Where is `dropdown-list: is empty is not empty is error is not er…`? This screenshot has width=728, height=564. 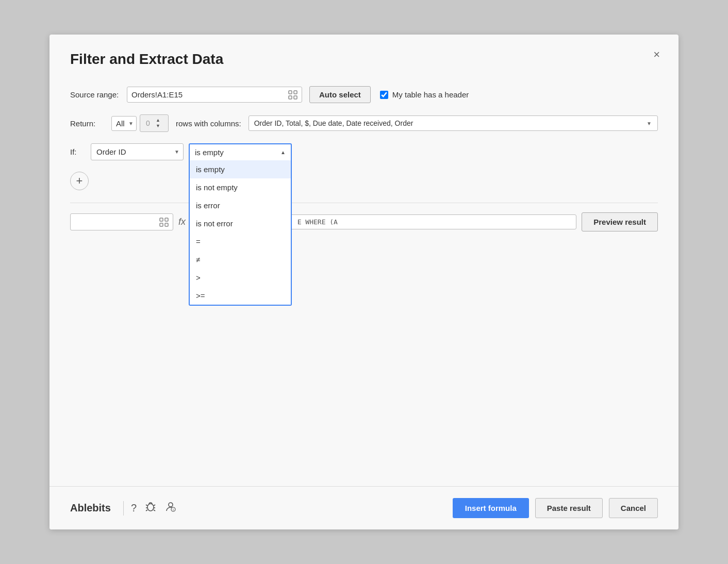 dropdown-list: is empty is not empty is error is not er… is located at coordinates (240, 233).